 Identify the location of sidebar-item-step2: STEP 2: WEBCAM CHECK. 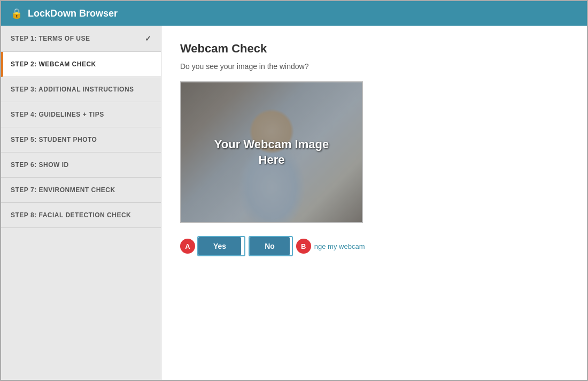
(81, 64).